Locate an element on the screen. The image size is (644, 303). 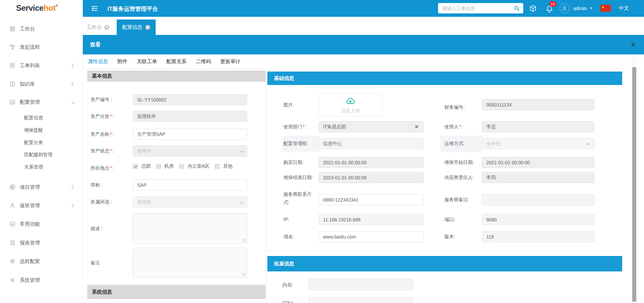
environment-select: 请选择 is located at coordinates (190, 202).